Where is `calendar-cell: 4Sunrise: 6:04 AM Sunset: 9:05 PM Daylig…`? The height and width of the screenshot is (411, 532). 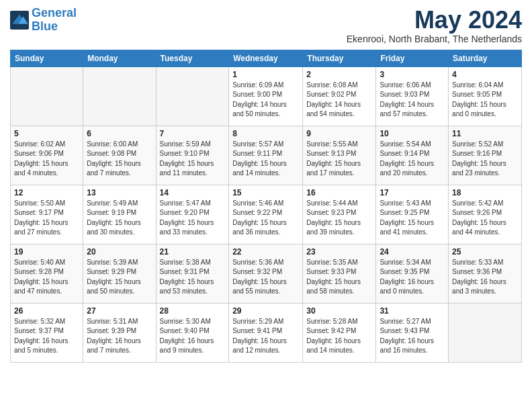 calendar-cell: 4Sunrise: 6:04 AM Sunset: 9:05 PM Daylig… is located at coordinates (485, 96).